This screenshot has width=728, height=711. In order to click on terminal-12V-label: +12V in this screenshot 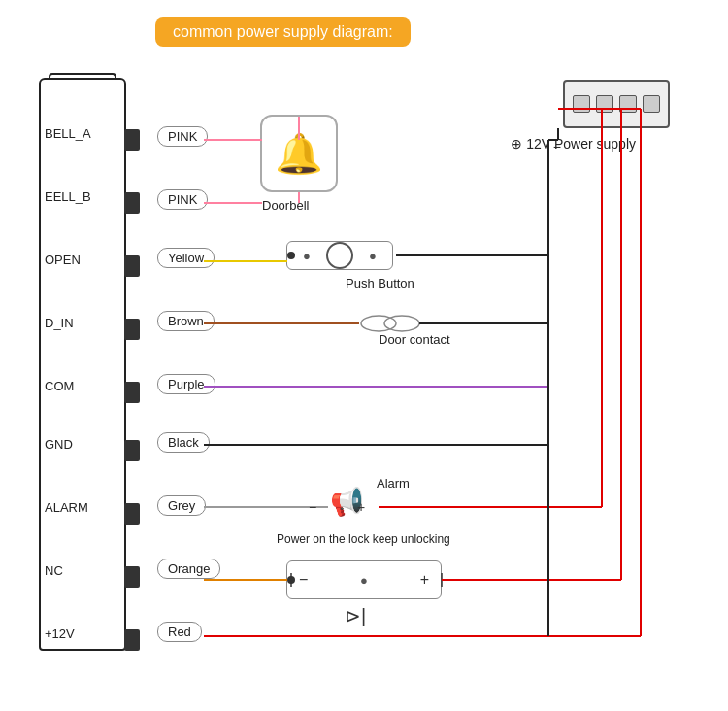, I will do `click(60, 633)`.